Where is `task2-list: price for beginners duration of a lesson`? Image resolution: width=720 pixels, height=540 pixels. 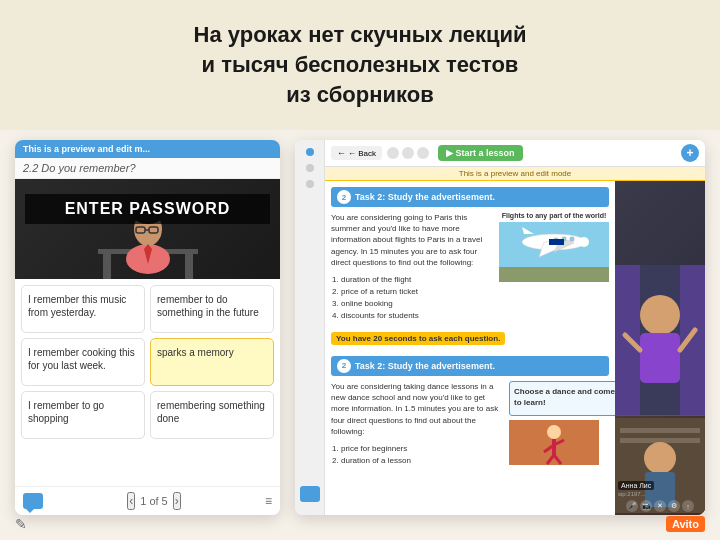 task2-list: price for beginners duration of a lesson is located at coordinates (418, 455).